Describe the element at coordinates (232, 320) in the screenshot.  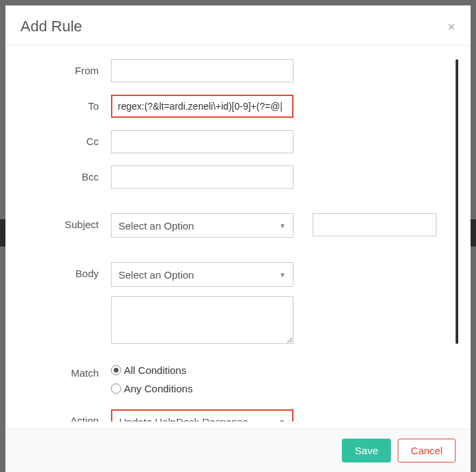
I see `row-body-text` at that location.